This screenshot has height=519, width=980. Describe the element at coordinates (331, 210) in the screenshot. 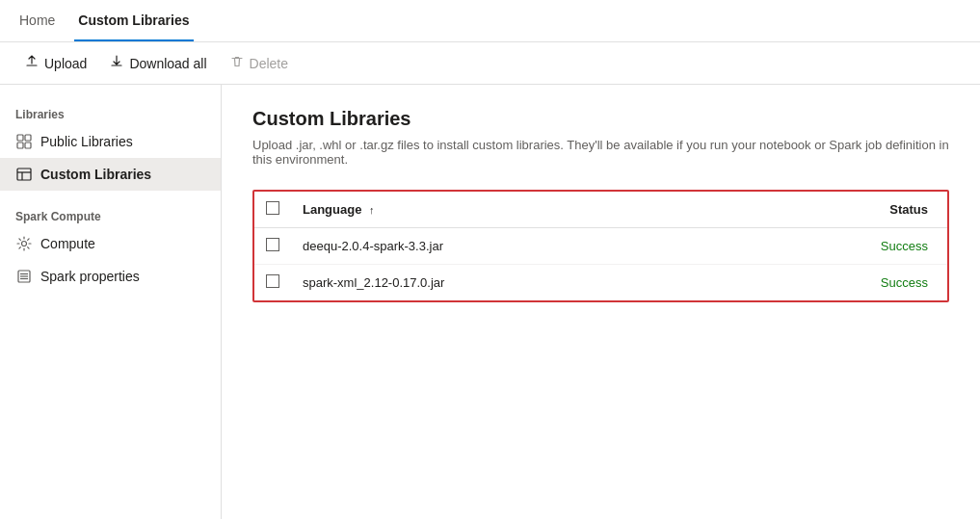

I see `language-col-label: Language` at that location.